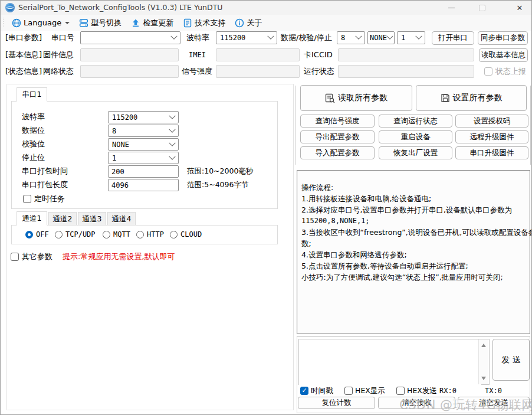 This screenshot has height=415, width=532. Describe the element at coordinates (114, 131) in the screenshot. I see `serial1-databits-value: 8` at that location.